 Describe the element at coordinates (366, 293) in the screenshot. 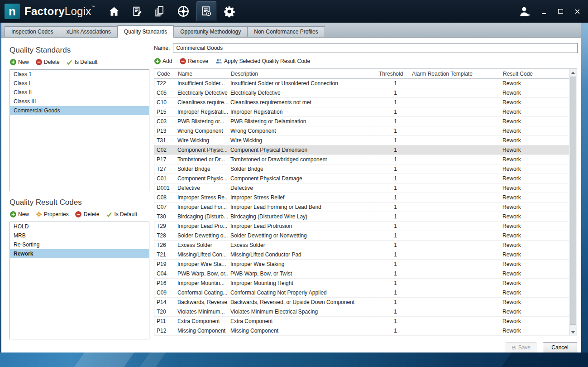

I see `table-row-c09: C09Conformal Coating...Conformal Coating…` at that location.